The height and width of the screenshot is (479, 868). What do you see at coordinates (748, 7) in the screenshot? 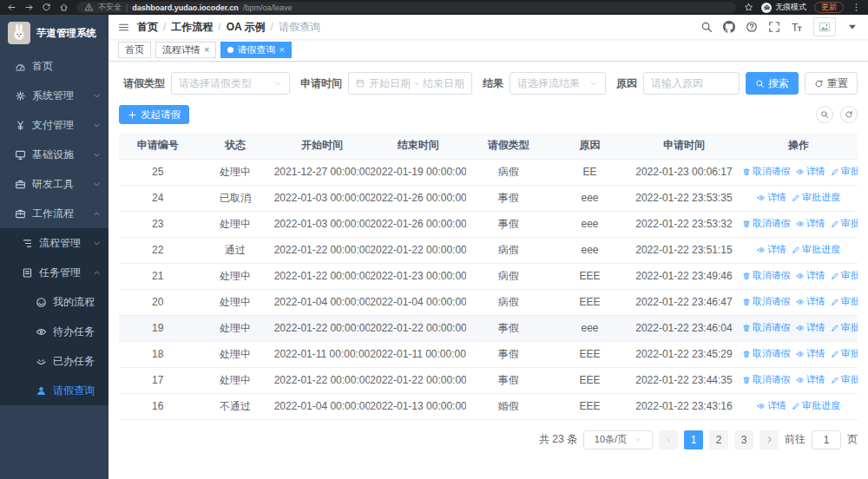
I see `star-icon` at bounding box center [748, 7].